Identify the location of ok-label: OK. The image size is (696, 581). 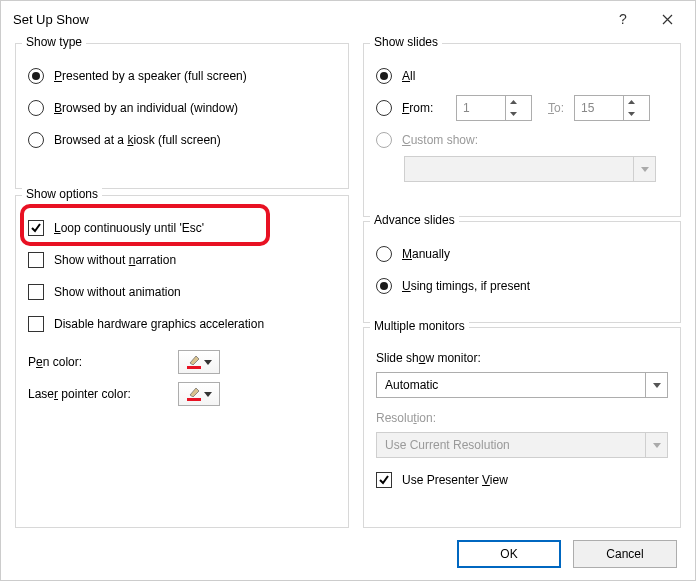
(508, 554).